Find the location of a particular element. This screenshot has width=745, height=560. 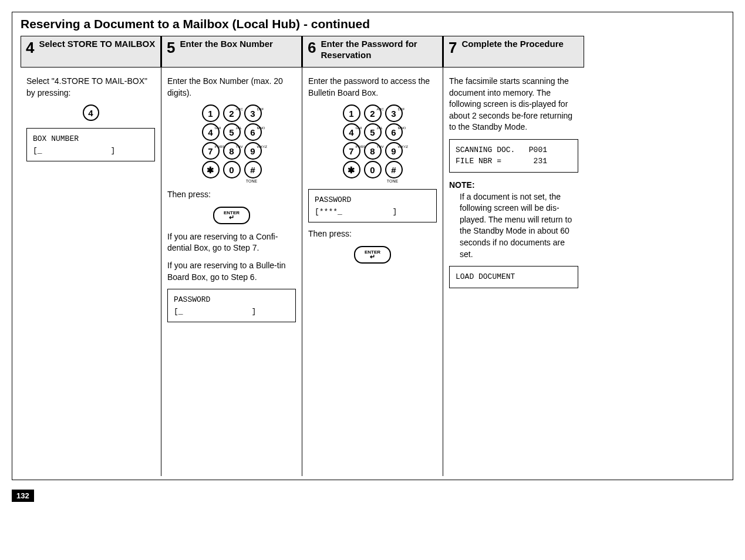

step-5-note-bulletin: If you are reserving to a Bulle-tin Boar… is located at coordinates (231, 271).